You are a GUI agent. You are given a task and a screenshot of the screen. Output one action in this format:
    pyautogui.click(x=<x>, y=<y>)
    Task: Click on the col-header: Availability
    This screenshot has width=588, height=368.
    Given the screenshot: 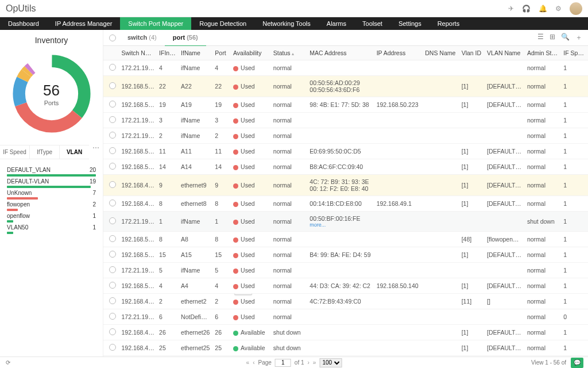 What is the action you would take?
    pyautogui.click(x=251, y=53)
    